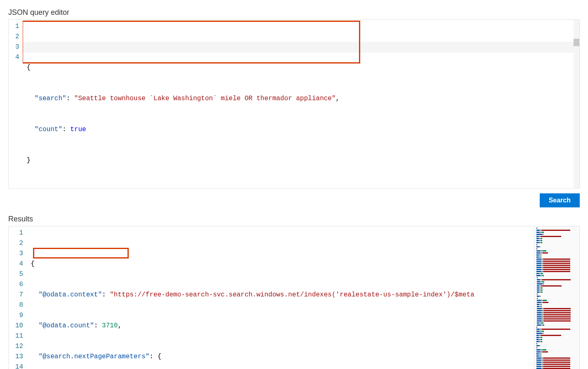 The image size is (588, 369). I want to click on results-minimap, so click(557, 298).